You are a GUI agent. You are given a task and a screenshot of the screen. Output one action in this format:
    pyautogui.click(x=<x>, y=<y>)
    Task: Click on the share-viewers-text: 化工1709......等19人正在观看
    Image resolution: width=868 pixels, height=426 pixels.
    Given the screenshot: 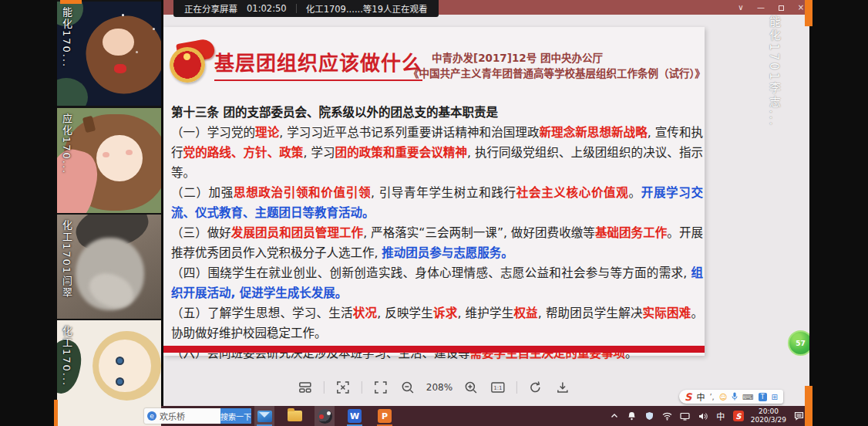 What is the action you would take?
    pyautogui.click(x=367, y=8)
    